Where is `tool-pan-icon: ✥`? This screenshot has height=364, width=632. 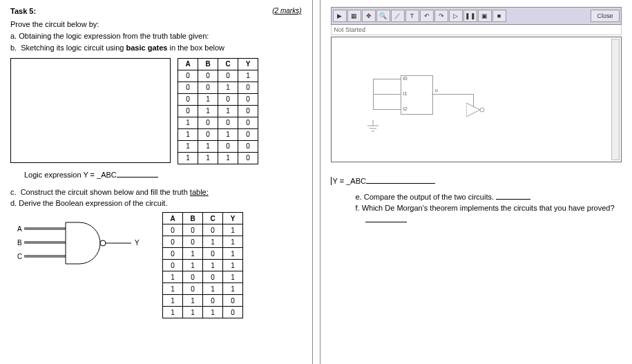 tool-pan-icon: ✥ is located at coordinates (369, 16).